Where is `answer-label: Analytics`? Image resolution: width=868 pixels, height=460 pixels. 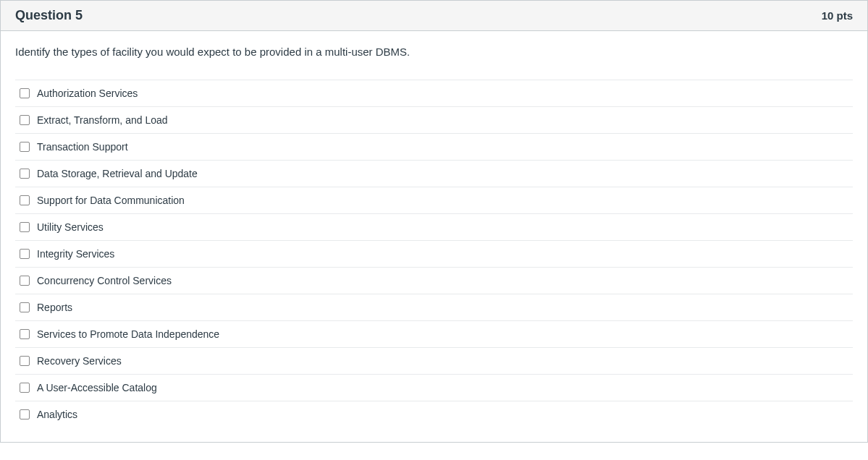
answer-label: Analytics is located at coordinates (57, 414).